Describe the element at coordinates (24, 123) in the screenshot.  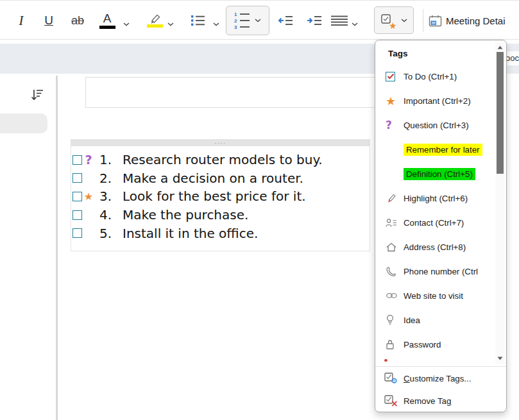
I see `page-list-selected-item` at that location.